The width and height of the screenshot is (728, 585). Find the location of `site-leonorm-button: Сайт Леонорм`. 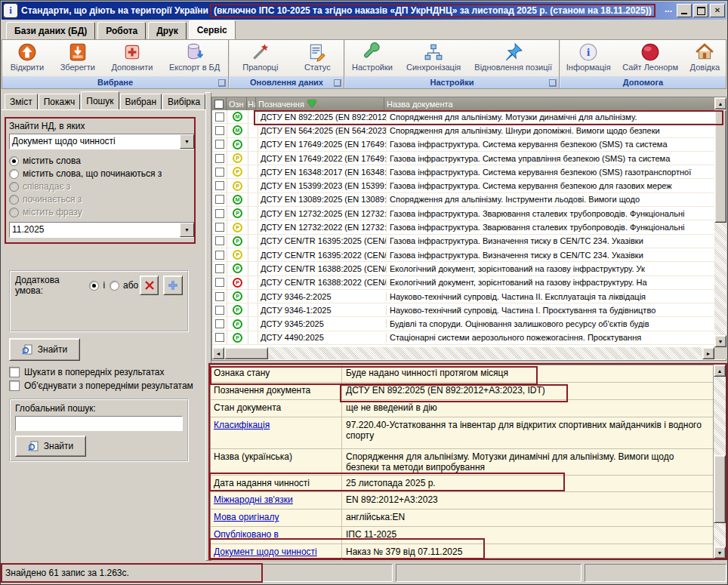

site-leonorm-button: Сайт Леонорм is located at coordinates (650, 57).